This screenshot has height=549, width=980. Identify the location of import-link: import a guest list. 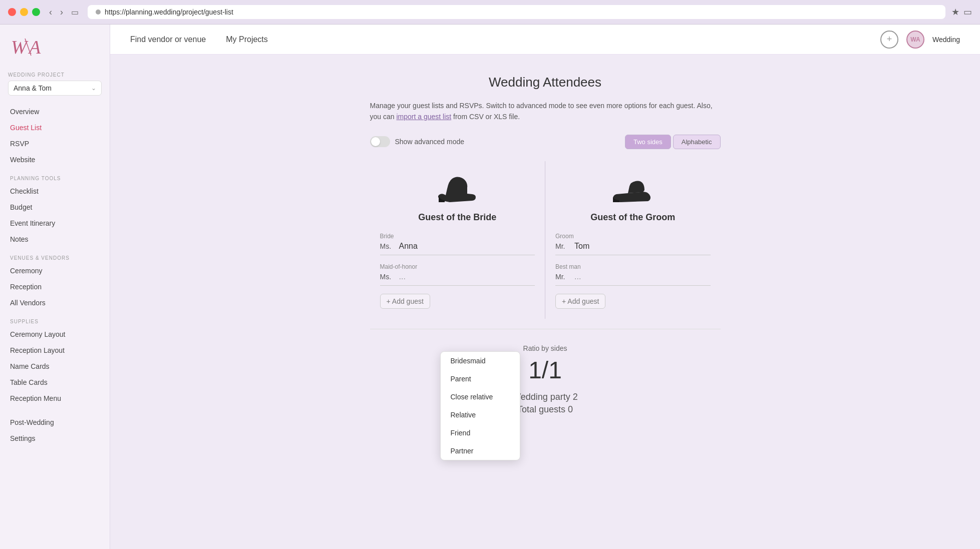
(424, 117).